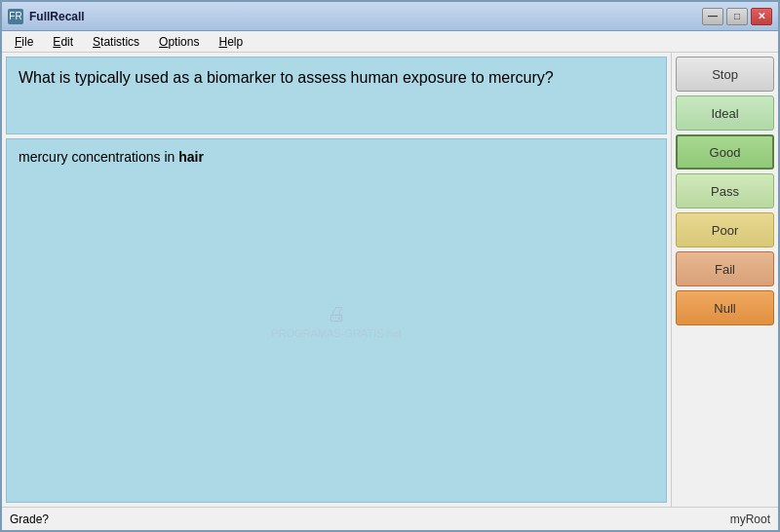  Describe the element at coordinates (191, 157) in the screenshot. I see `answer-bold: hair` at that location.